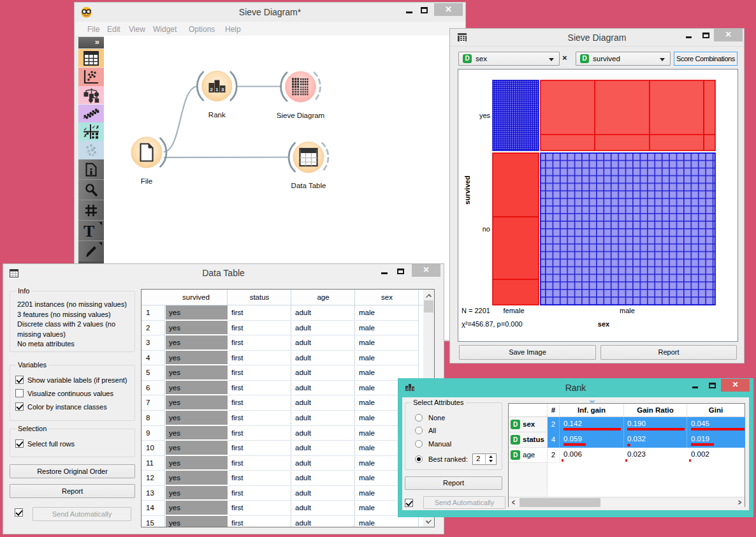 This screenshot has width=756, height=537. What do you see at coordinates (309, 186) in the screenshot?
I see `svg-text: Data Table` at bounding box center [309, 186].